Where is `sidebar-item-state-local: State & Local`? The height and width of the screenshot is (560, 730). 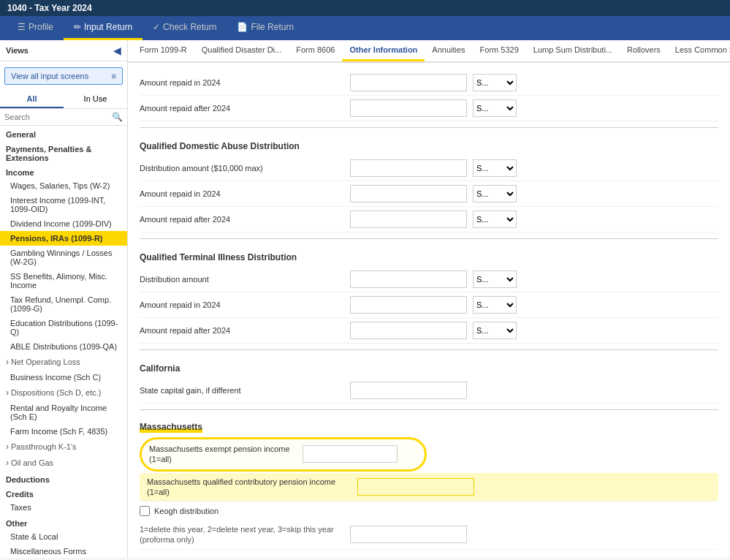 sidebar-item-state-local: State & Local is located at coordinates (64, 537).